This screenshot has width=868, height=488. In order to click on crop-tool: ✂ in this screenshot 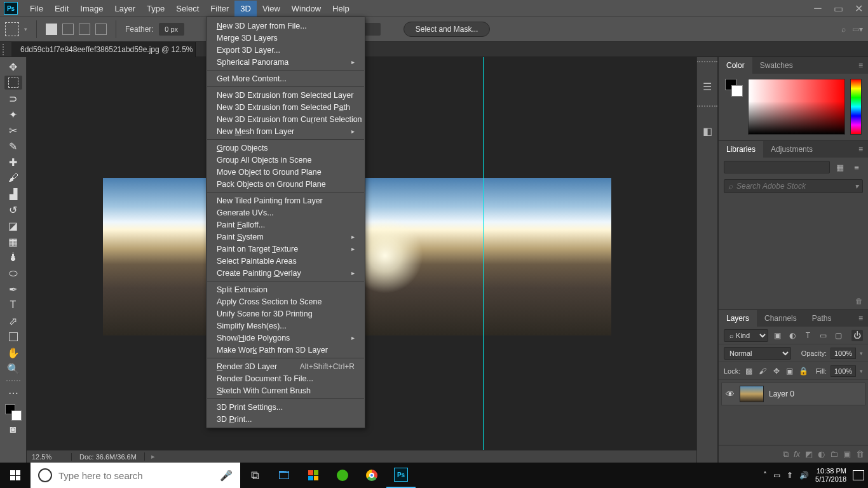, I will do `click(13, 130)`.